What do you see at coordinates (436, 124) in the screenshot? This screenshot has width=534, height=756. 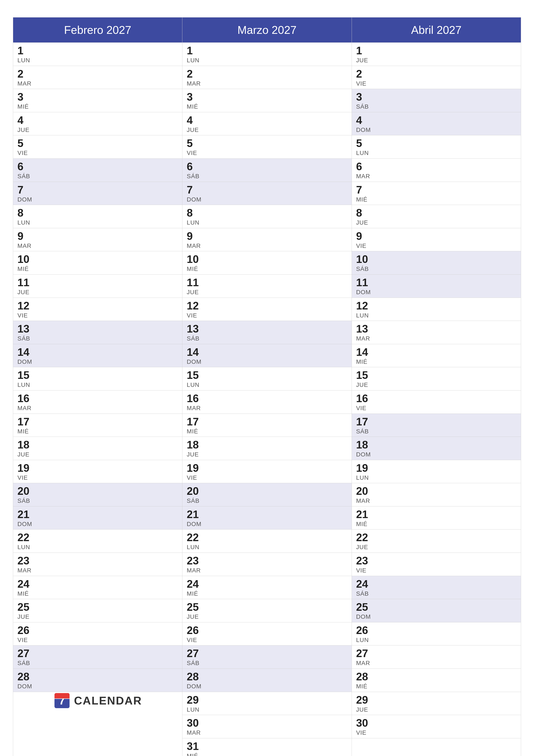 I see `day-entry: 4DOM` at bounding box center [436, 124].